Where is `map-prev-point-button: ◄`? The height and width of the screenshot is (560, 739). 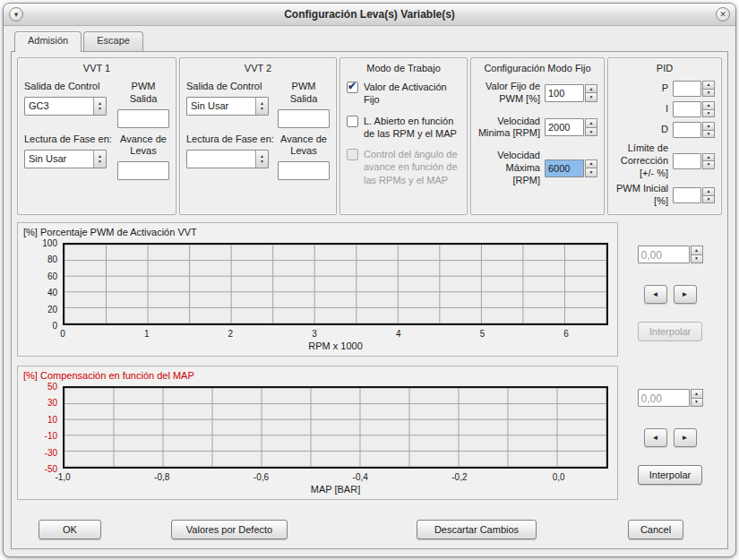
map-prev-point-button: ◄ is located at coordinates (656, 437).